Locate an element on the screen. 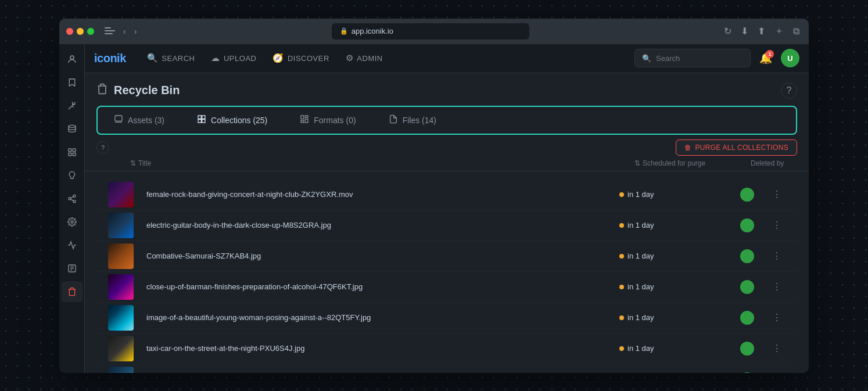 The width and height of the screenshot is (868, 391). tab-collections: Collections (25) is located at coordinates (232, 120).